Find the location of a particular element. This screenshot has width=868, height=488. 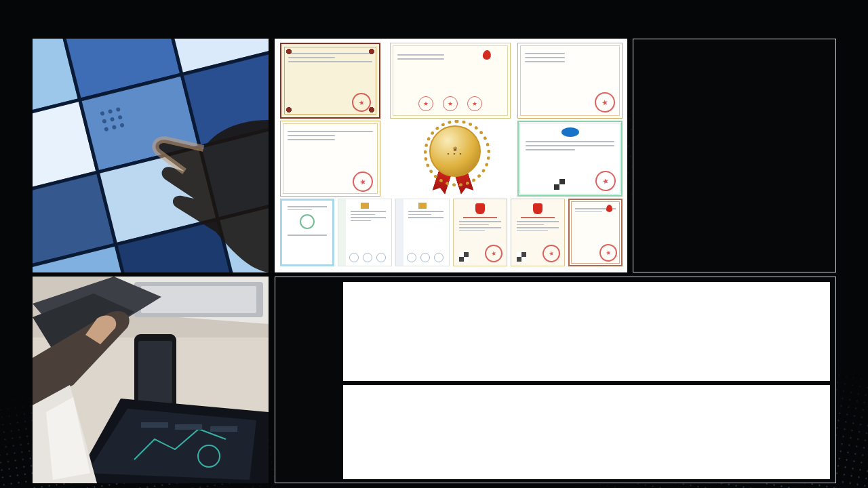

workspace-illustration is located at coordinates (151, 380).